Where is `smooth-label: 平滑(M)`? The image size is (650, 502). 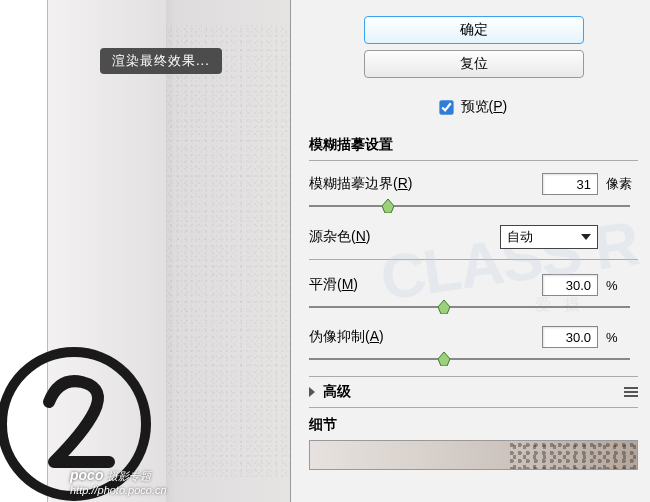
smooth-label: 平滑(M) is located at coordinates (334, 285).